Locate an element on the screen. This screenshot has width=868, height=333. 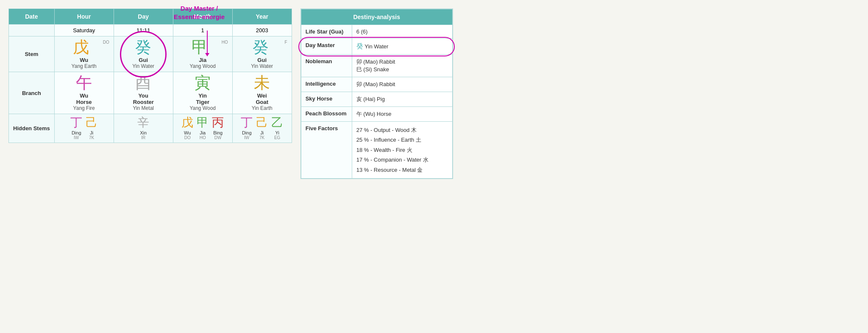
branch-day-name2: Rooster is located at coordinates (143, 102).